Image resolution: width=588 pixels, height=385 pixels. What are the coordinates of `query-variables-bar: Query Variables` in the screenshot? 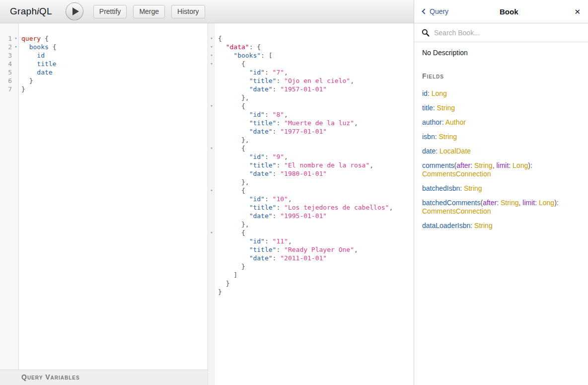 It's located at (104, 378).